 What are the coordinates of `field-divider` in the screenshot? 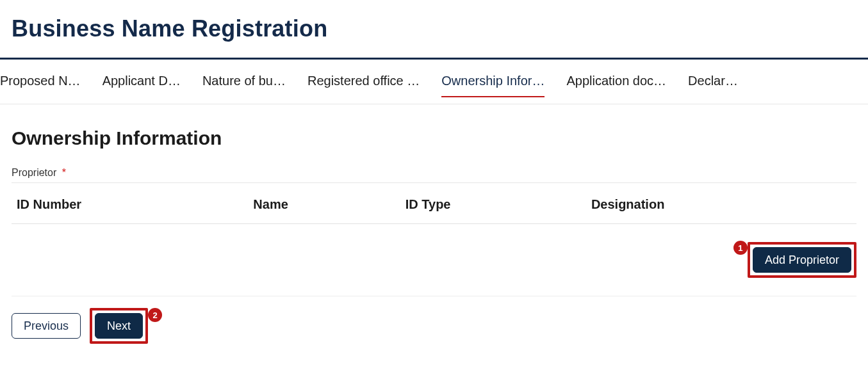 It's located at (434, 183).